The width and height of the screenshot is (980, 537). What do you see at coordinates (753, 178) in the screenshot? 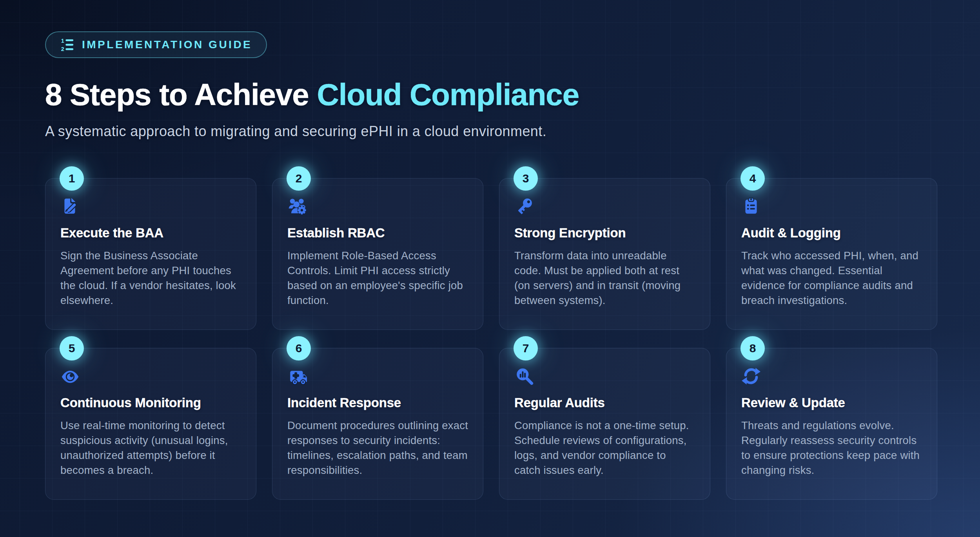
I see `step-number-badge: 4` at bounding box center [753, 178].